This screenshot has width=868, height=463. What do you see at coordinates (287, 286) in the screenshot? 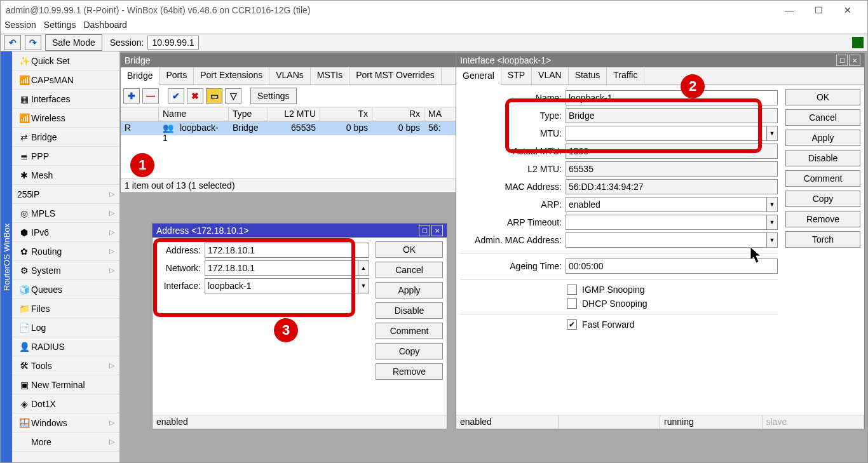
I see `interface-field` at bounding box center [287, 286].